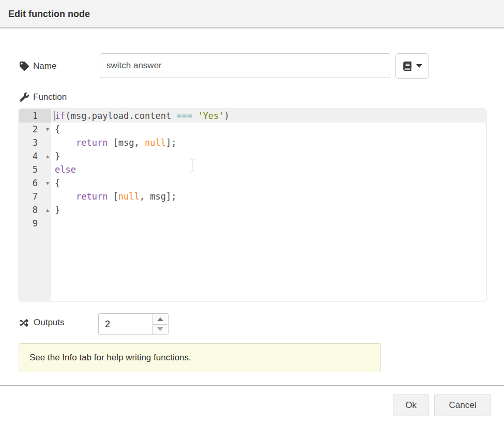  I want to click on name-label: Name, so click(38, 66).